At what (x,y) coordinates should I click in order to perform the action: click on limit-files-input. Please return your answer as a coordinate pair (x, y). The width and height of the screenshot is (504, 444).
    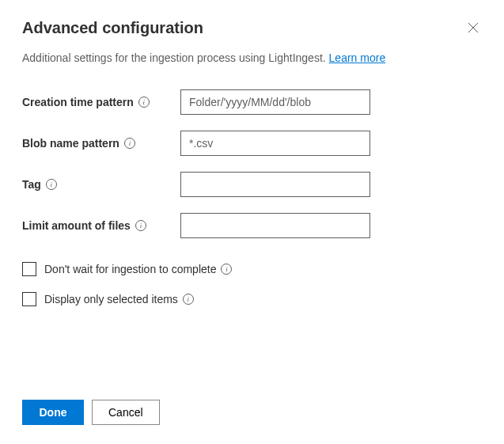
    Looking at the image, I should click on (275, 226).